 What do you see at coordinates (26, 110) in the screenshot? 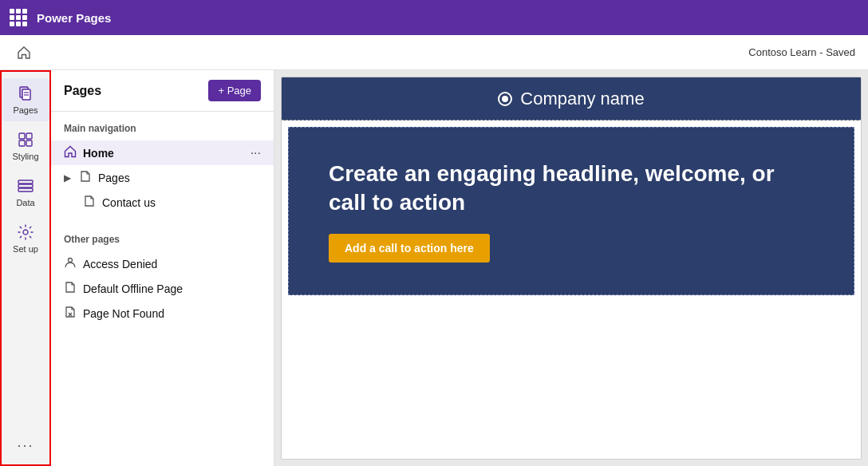
I see `sidebar-item-pages-label: Pages` at bounding box center [26, 110].